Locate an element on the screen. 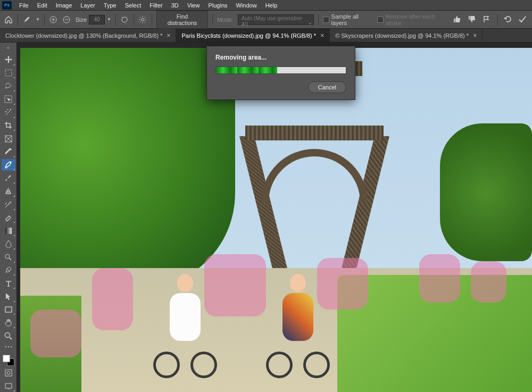 Image resolution: width=532 pixels, height=392 pixels. brush-settings-icon is located at coordinates (124, 20).